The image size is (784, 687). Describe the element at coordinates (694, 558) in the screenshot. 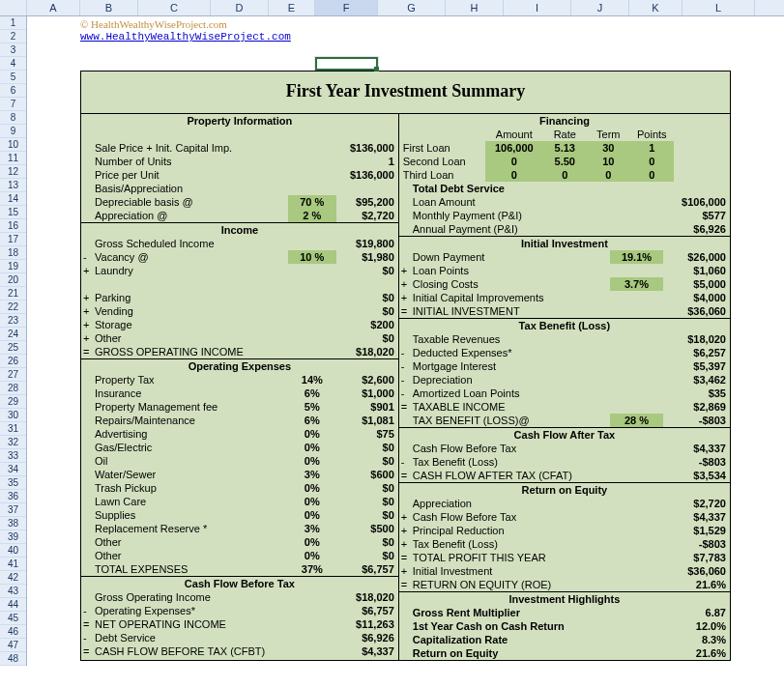

I see `roe-tp-value: $7,783` at that location.